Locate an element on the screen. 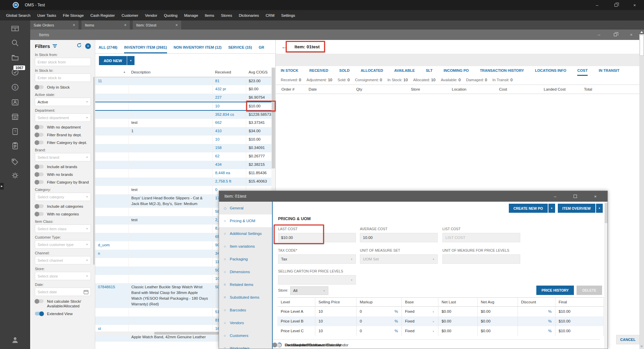 This screenshot has width=644, height=349. modal-scrollbar is located at coordinates (606, 275).